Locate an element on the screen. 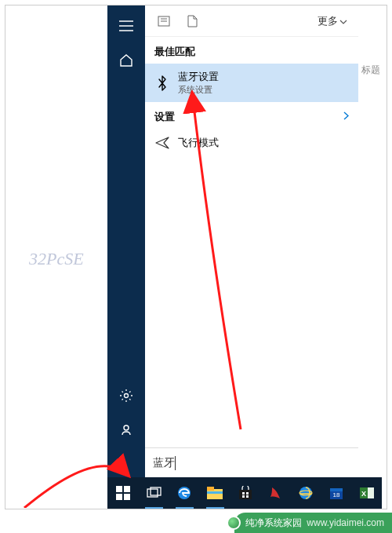 This screenshot has height=533, width=392. badge-dot-icon is located at coordinates (234, 523).